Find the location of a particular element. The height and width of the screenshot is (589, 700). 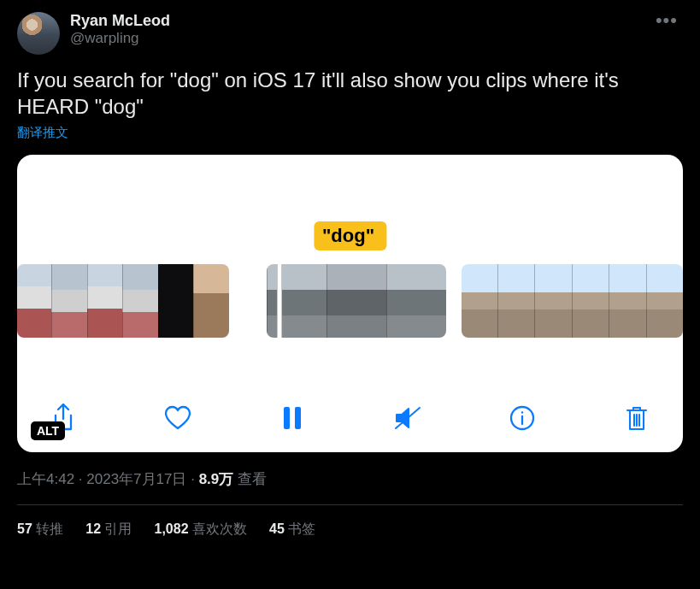

author-display-name: Ryan McLeod is located at coordinates (361, 21).